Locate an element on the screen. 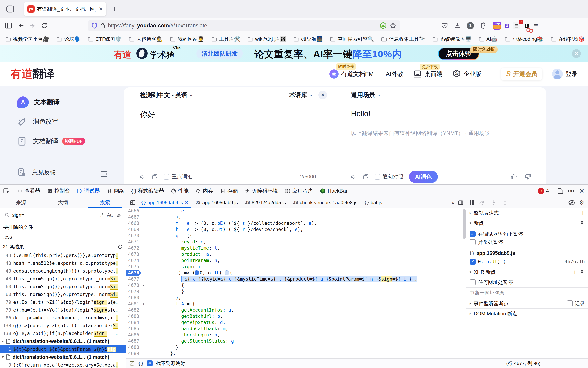 The height and width of the screenshot is (368, 588). case-toggle: Aa is located at coordinates (110, 215).